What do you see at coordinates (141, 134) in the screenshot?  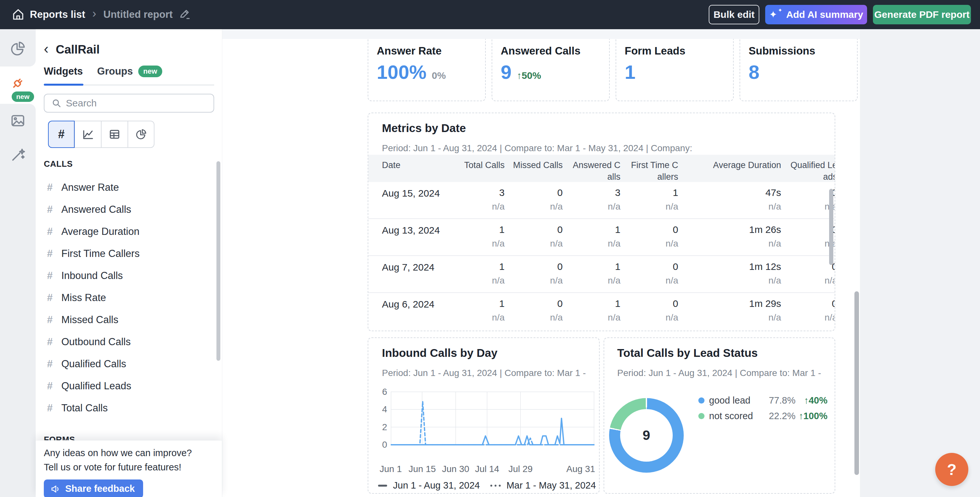 I see `filter-pie-chart-widgets` at bounding box center [141, 134].